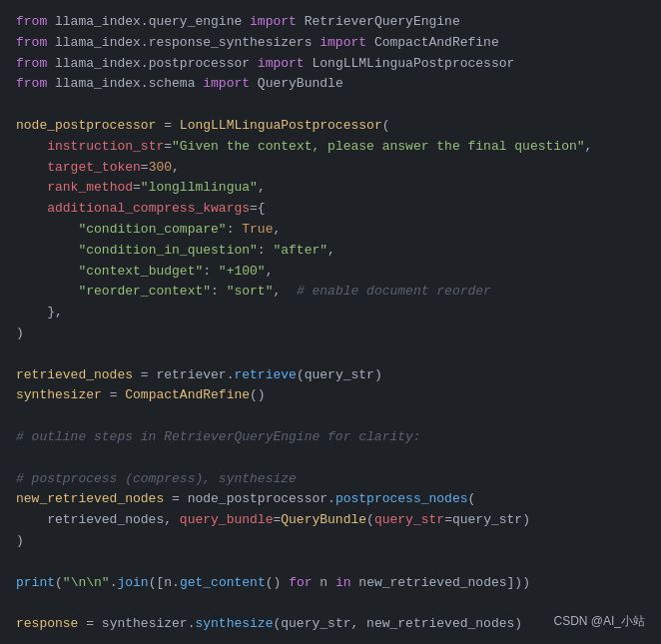  Describe the element at coordinates (330, 437) in the screenshot. I see `code-line-21: # outline steps in RetrieverQueryEngine …` at that location.